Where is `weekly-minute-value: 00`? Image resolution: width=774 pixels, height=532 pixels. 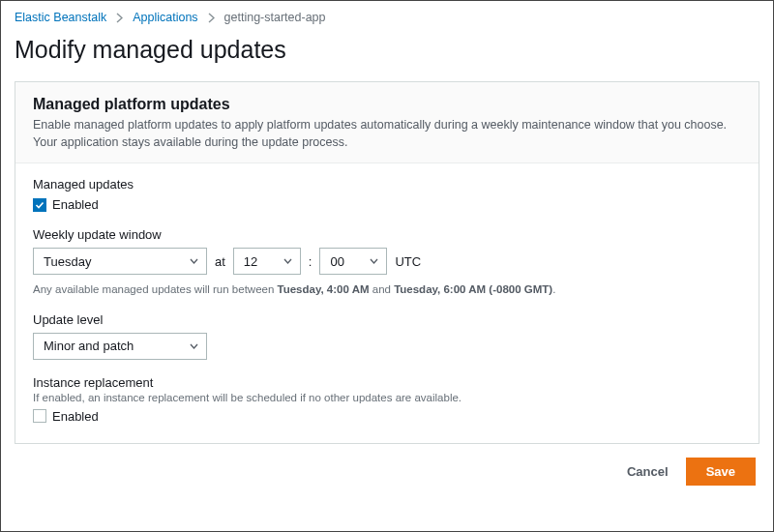 weekly-minute-value: 00 is located at coordinates (337, 261).